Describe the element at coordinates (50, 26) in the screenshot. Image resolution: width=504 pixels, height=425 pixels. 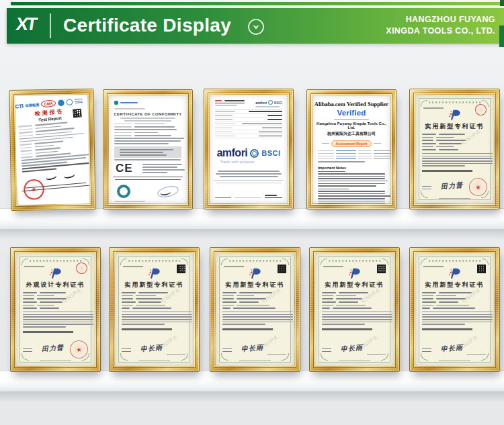
I see `logo-divider` at that location.